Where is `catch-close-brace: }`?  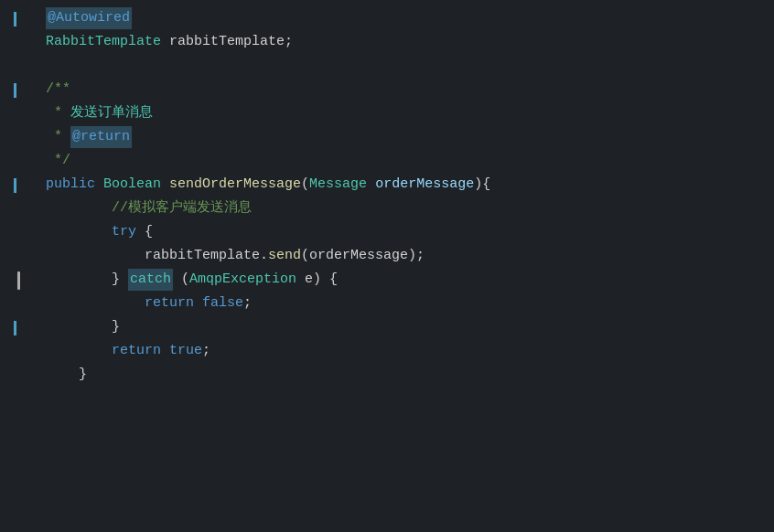
catch-close-brace: } is located at coordinates (82, 327).